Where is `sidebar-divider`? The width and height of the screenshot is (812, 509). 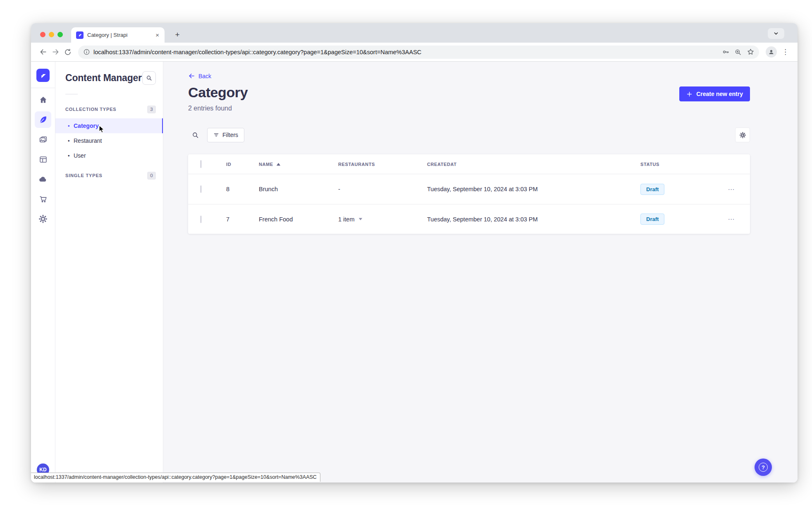 sidebar-divider is located at coordinates (43, 88).